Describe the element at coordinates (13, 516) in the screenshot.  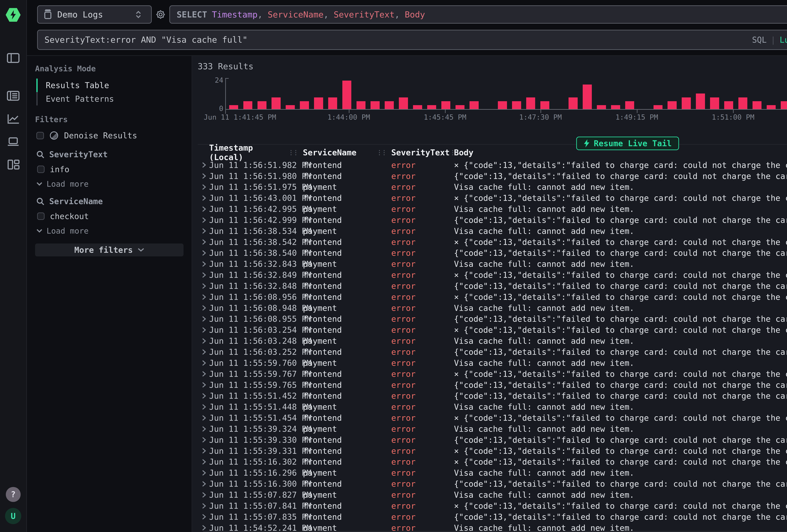
I see `avatar: U` at that location.